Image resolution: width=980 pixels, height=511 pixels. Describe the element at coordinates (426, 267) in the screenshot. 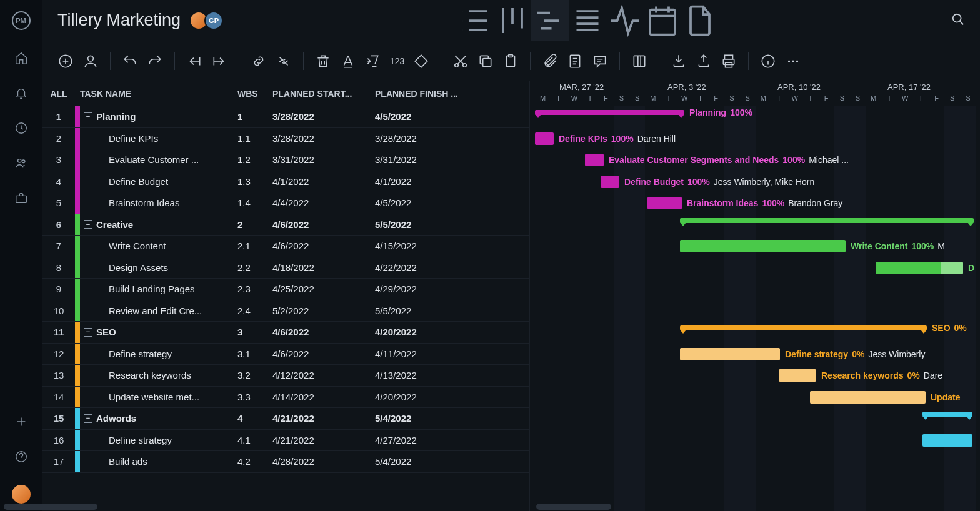

I see `finish-cell: 4/22/2022` at that location.